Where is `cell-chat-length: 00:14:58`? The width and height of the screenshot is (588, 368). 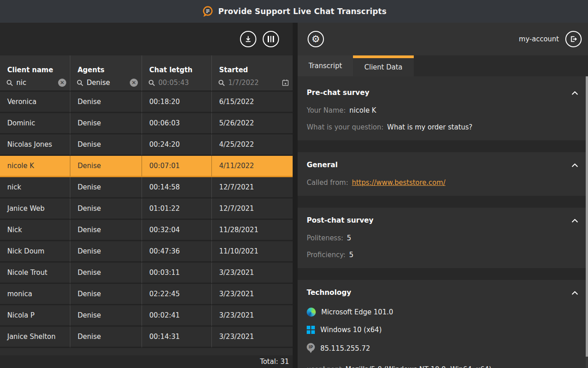
cell-chat-length: 00:14:58 is located at coordinates (177, 188).